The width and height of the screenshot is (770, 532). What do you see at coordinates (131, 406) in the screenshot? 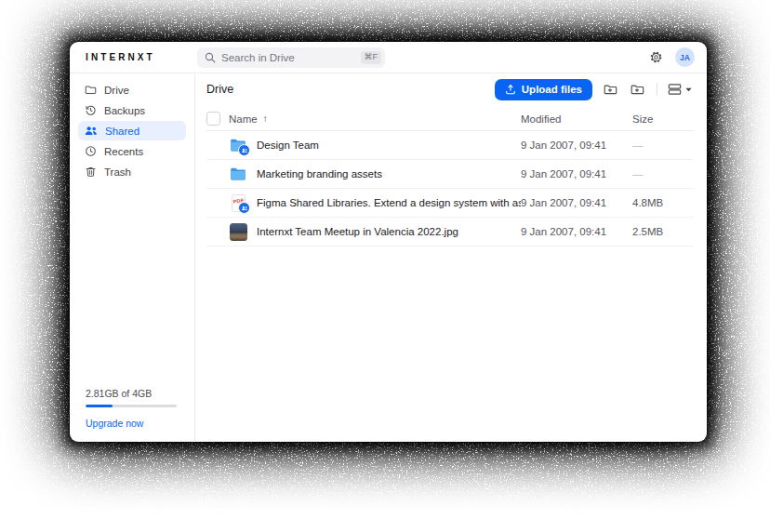
I see `storage-progress-bar` at bounding box center [131, 406].